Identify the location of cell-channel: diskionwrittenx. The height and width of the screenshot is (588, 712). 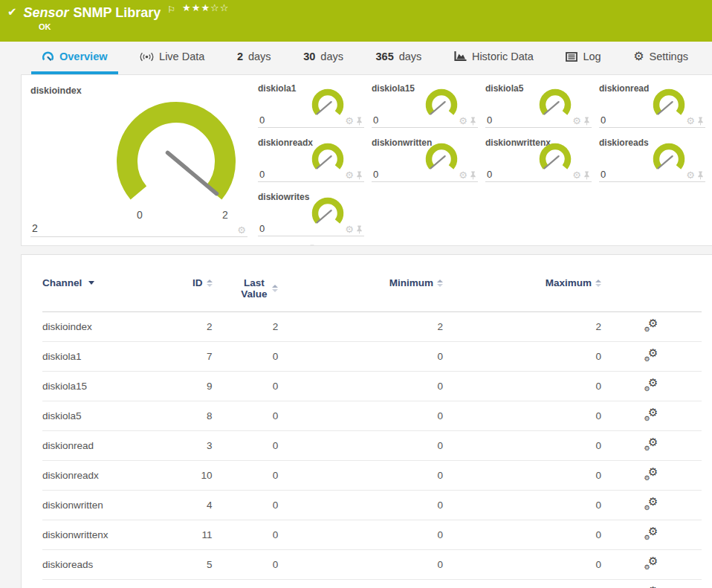
(98, 535).